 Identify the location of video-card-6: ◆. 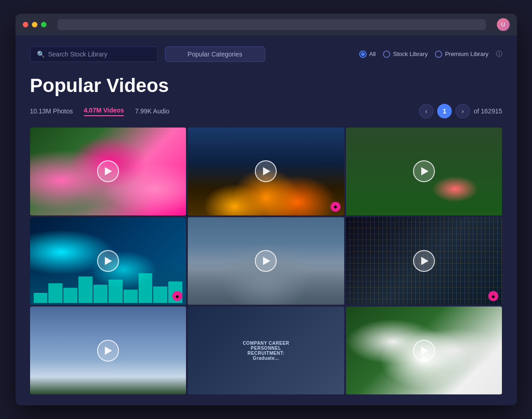
(424, 261).